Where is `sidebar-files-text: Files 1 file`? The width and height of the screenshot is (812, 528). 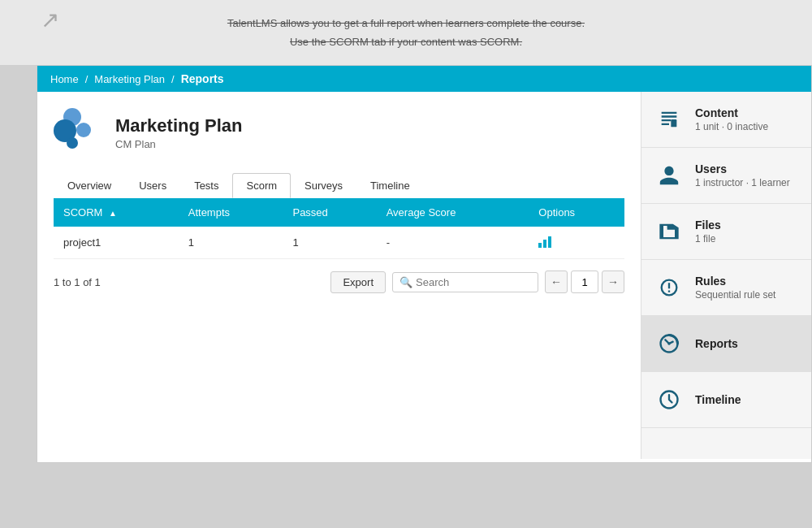
sidebar-files-text: Files 1 file is located at coordinates (708, 232).